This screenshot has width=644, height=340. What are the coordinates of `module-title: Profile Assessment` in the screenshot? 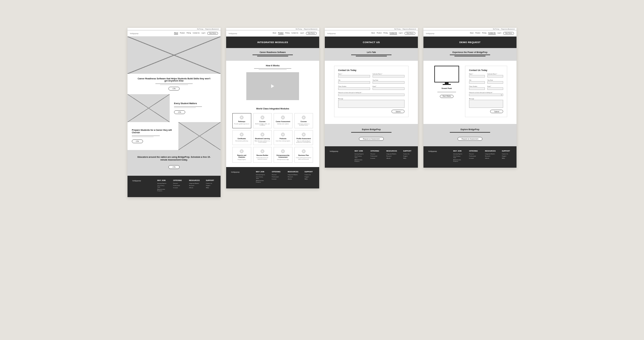 It's located at (304, 139).